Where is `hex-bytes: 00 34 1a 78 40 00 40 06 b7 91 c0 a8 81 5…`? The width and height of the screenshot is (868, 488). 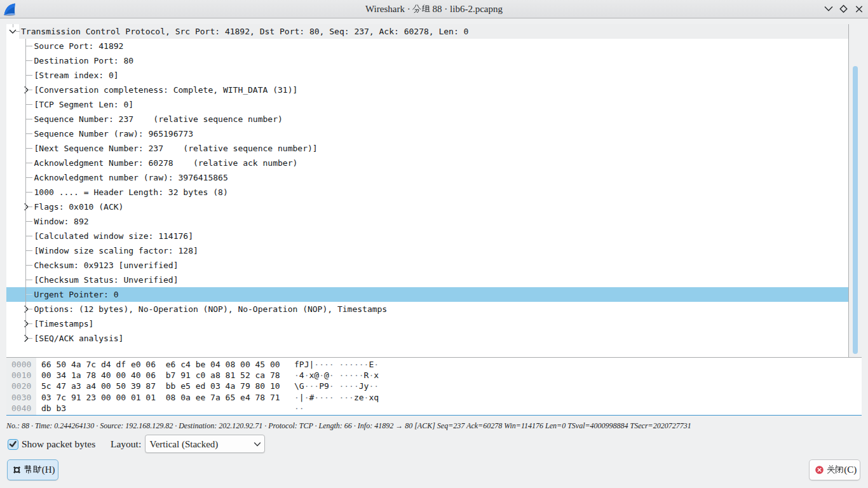
hex-bytes: 00 34 1a 78 40 00 40 06 b7 91 c0 a8 81 5… is located at coordinates (161, 375).